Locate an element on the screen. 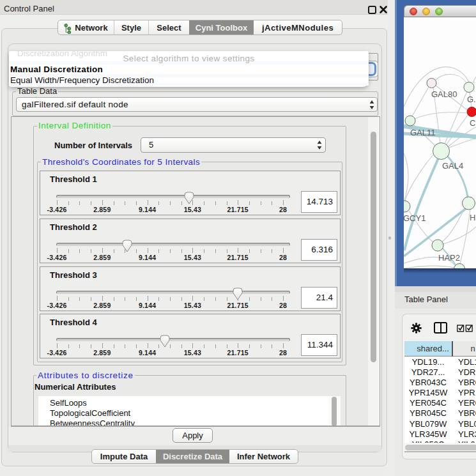 The image size is (476, 476). svg-text: C is located at coordinates (473, 123).